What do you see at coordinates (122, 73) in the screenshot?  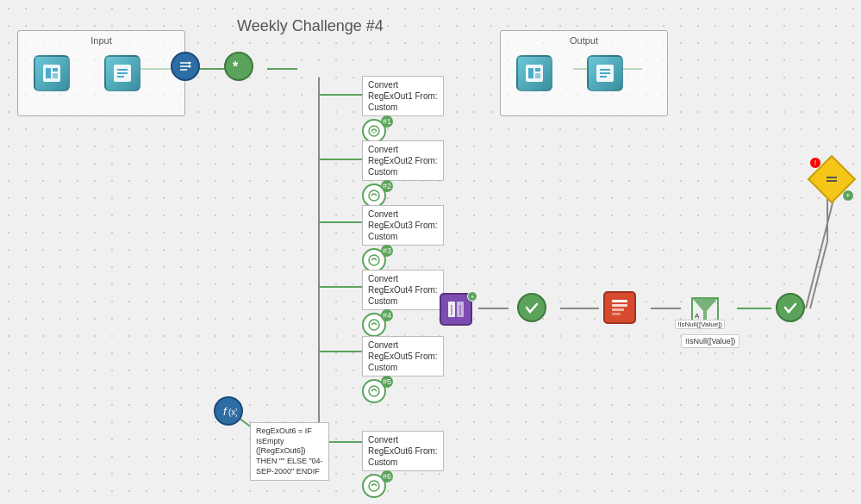 I see `browse-icon` at bounding box center [122, 73].